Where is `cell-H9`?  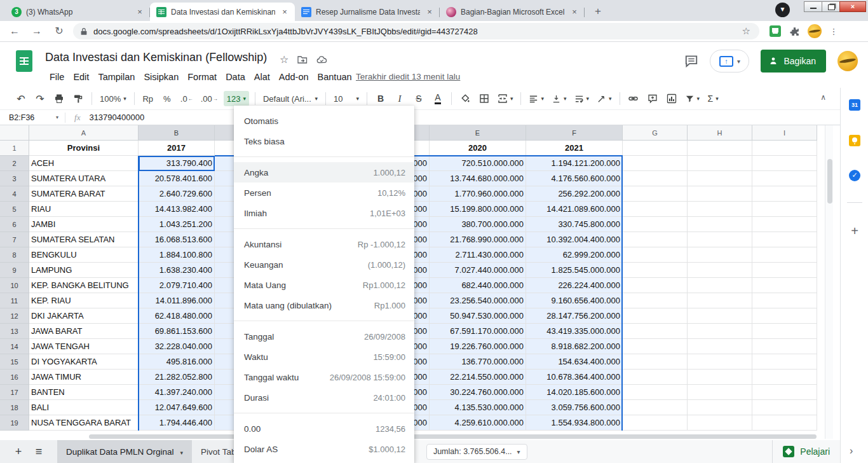 cell-H9 is located at coordinates (720, 270).